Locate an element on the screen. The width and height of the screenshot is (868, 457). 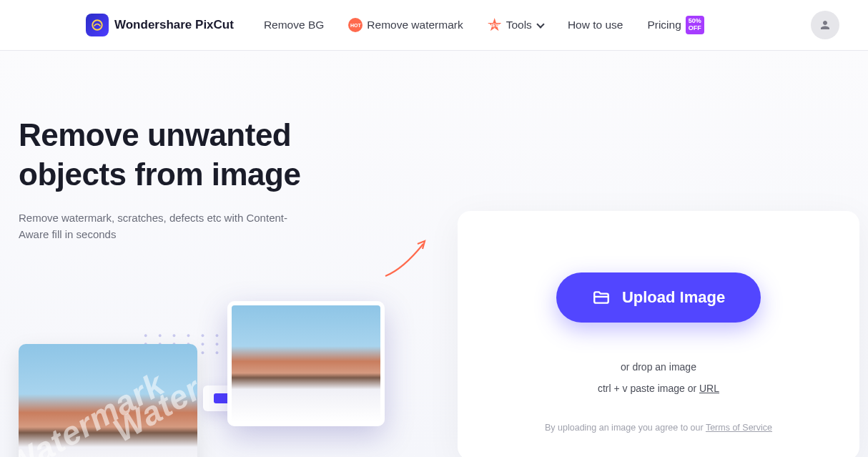
new-badge-icon: NEW is located at coordinates (495, 25).